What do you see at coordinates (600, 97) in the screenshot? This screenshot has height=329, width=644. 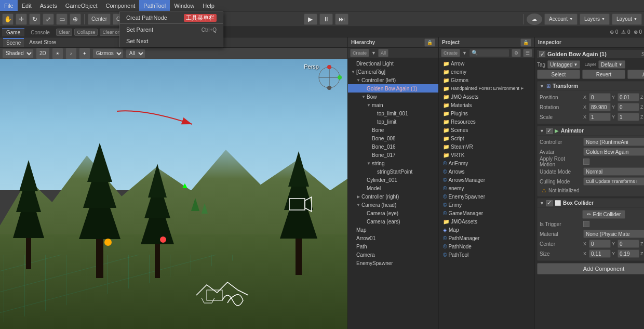 I see `pos-x: 0` at bounding box center [600, 97].